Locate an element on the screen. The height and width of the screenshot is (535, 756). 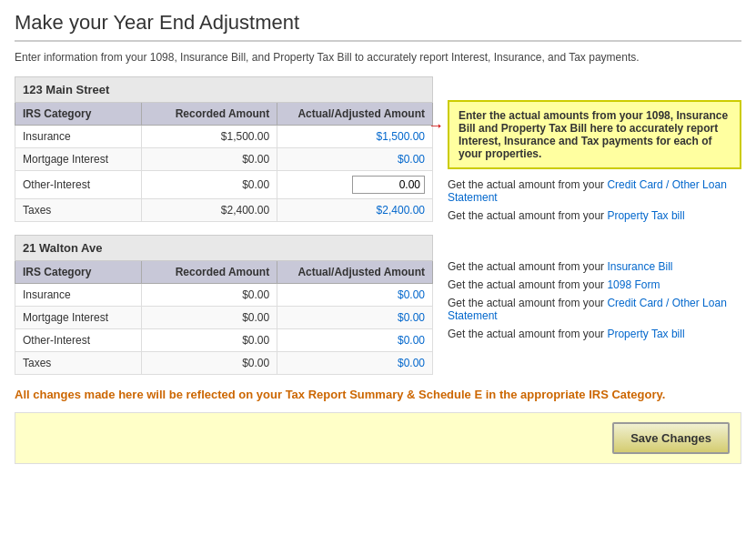
side-link-1098: Get the actual amount from your 1098 For… is located at coordinates (595, 285).